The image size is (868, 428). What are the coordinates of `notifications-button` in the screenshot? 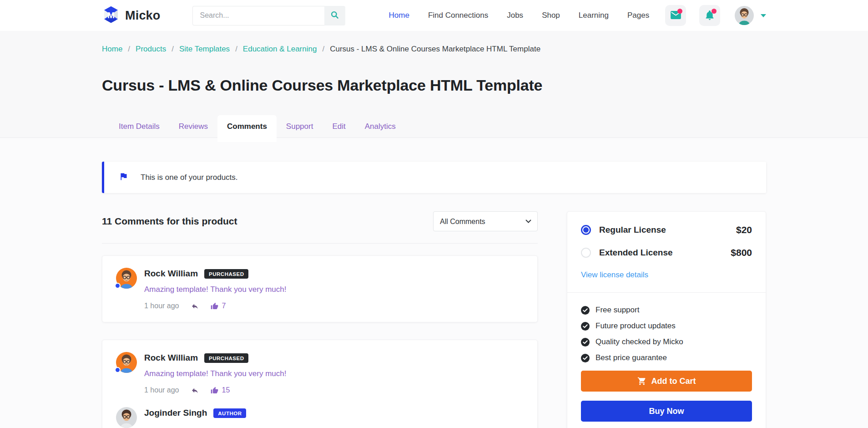 It's located at (710, 15).